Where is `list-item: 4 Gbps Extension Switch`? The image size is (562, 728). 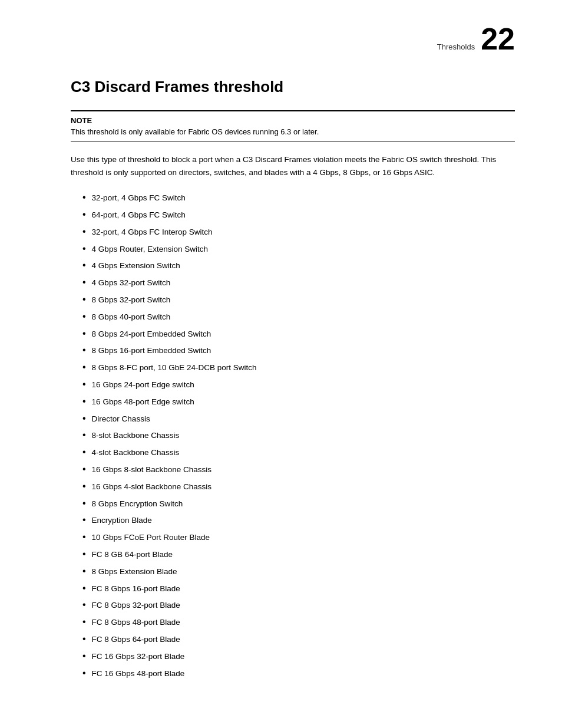 list-item: 4 Gbps Extension Switch is located at coordinates (299, 265).